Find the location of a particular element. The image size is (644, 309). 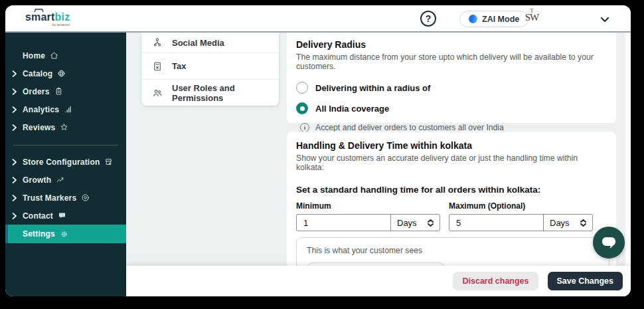

discard-changes-button: Discard changes is located at coordinates (495, 281).